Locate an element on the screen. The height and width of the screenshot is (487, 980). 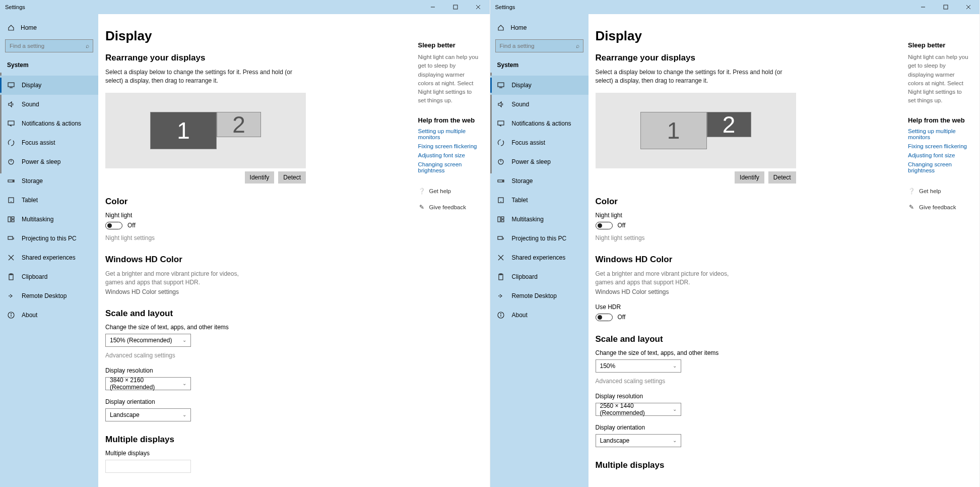
scale-select: 150%⌄ is located at coordinates (638, 366).